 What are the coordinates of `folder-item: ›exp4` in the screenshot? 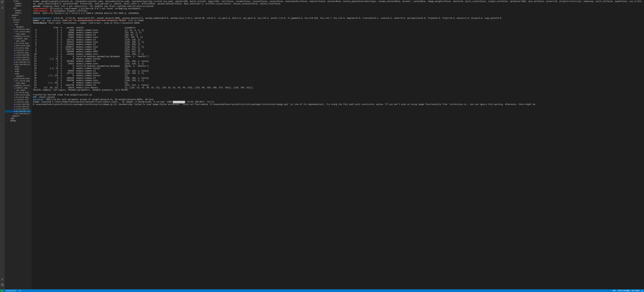 It's located at (18, 71).